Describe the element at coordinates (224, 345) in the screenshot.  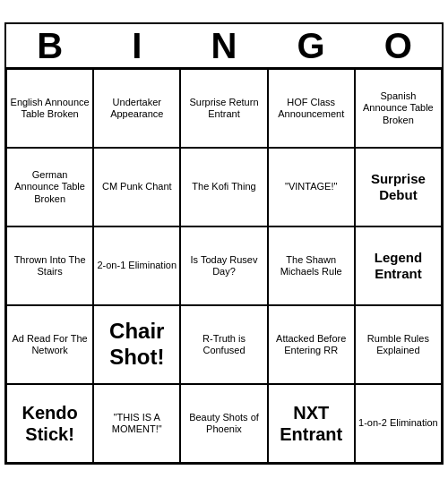
I see `bingo-cell-17: R-Truth is Confused` at that location.